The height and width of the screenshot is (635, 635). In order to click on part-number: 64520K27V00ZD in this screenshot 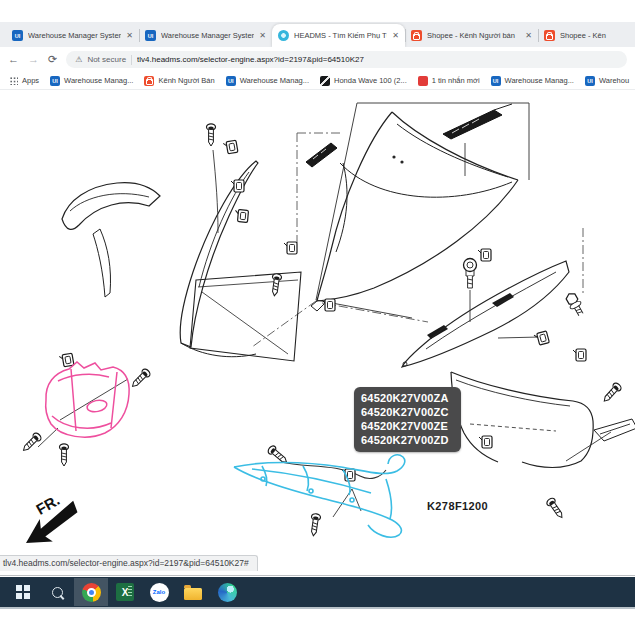, I will do `click(411, 440)`.